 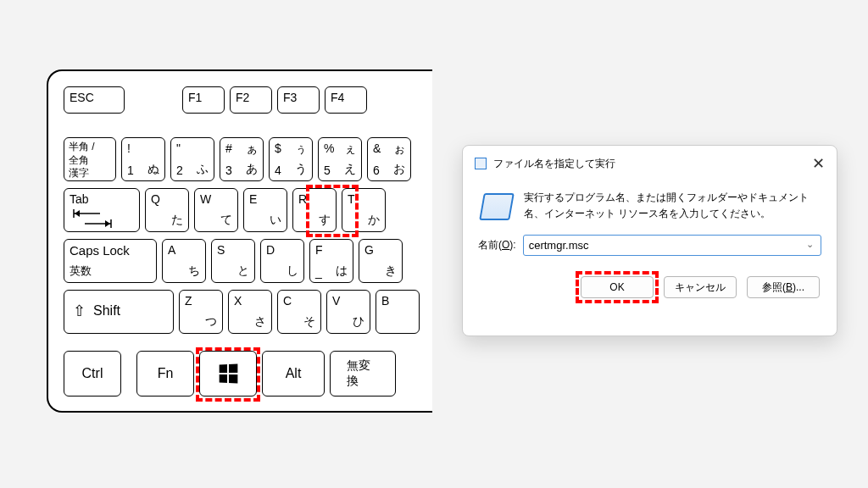 What do you see at coordinates (331, 261) in the screenshot?
I see `key-f: F_は` at bounding box center [331, 261].